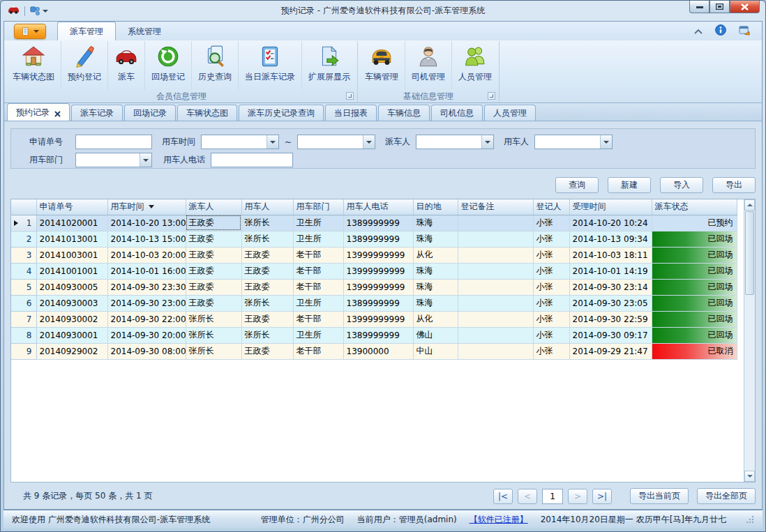 The image size is (766, 532). Describe the element at coordinates (14, 11) in the screenshot. I see `app-car-icon` at that location.